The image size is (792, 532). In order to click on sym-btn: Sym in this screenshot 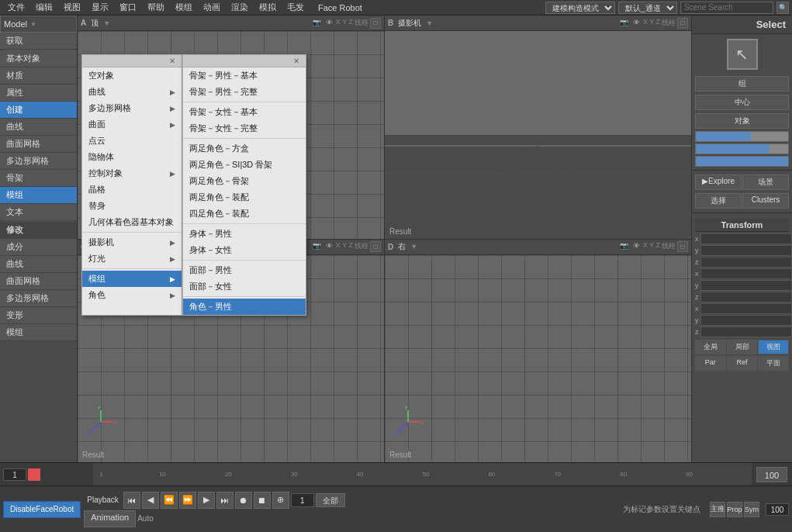, I will do `click(752, 510)`.